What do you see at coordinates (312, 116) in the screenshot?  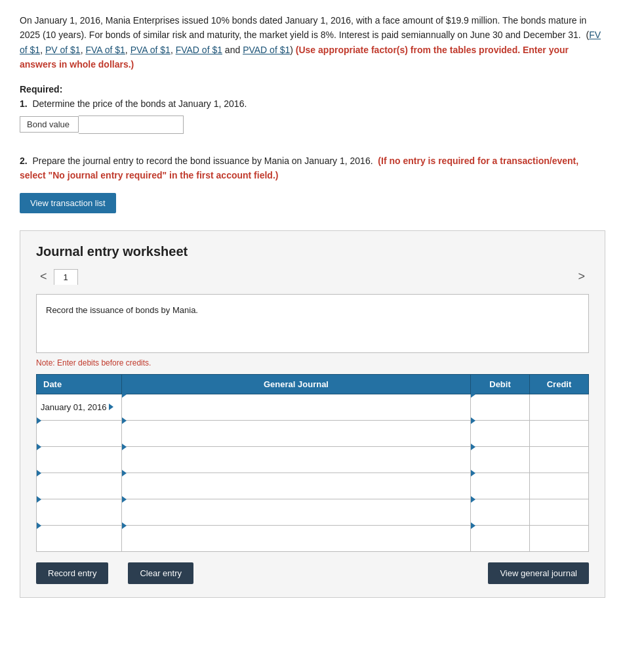 I see `question1: 1. Determine the price of the bonds at J…` at bounding box center [312, 116].